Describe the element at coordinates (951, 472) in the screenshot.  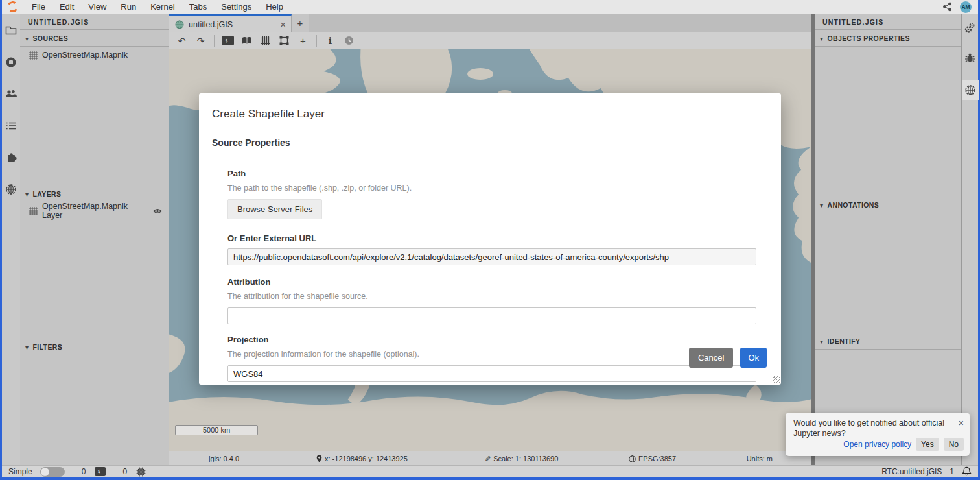
I see `notifications-count: 1` at that location.